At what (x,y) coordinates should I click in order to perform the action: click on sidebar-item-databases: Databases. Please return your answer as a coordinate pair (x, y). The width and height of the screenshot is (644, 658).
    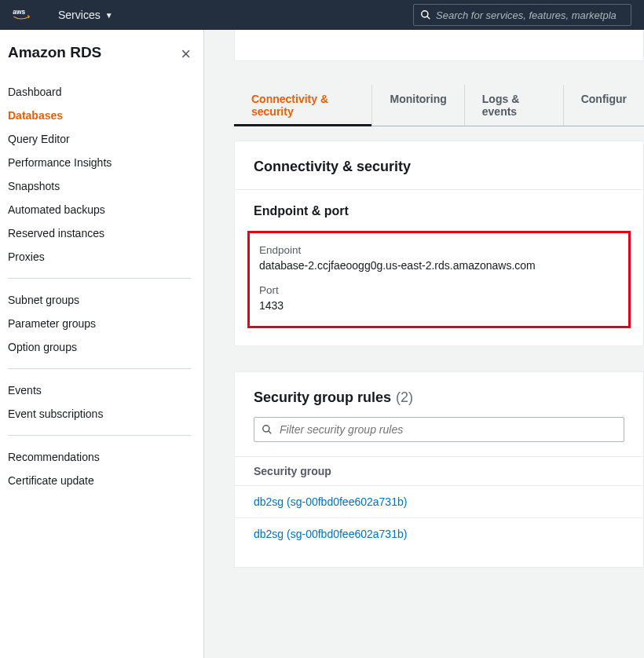
    Looking at the image, I should click on (99, 115).